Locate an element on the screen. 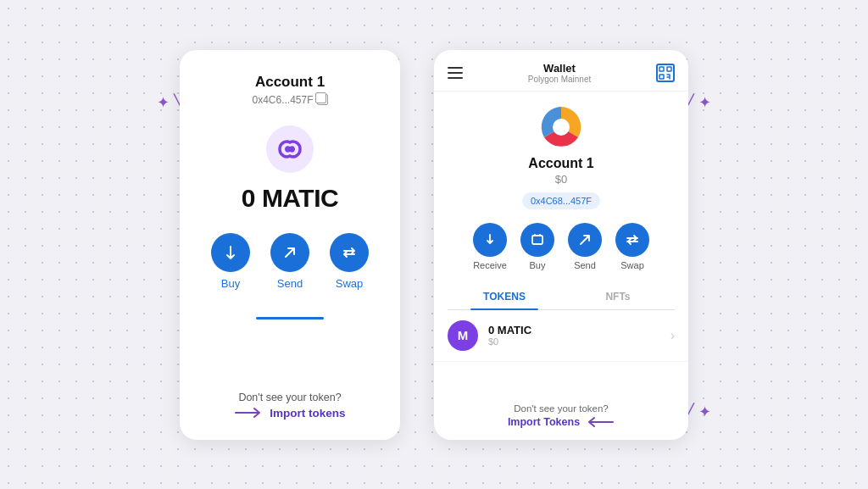 Image resolution: width=868 pixels, height=489 pixels. tab-tokens-label: TOKENS is located at coordinates (504, 297).